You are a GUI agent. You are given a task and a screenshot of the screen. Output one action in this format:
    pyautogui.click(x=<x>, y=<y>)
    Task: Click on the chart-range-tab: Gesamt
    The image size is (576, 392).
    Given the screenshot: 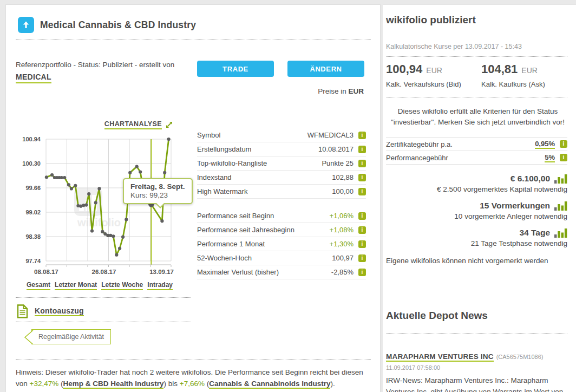 What is the action you would take?
    pyautogui.click(x=38, y=286)
    